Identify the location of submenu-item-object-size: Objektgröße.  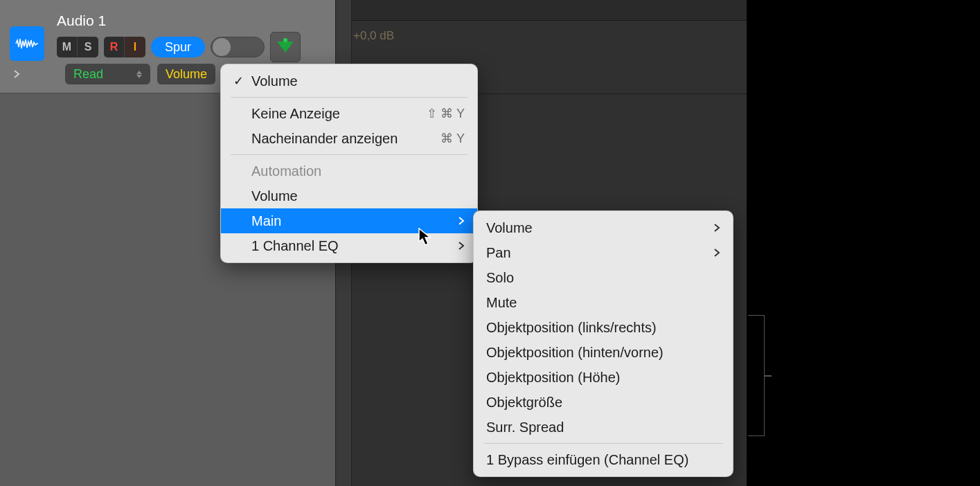
(603, 402).